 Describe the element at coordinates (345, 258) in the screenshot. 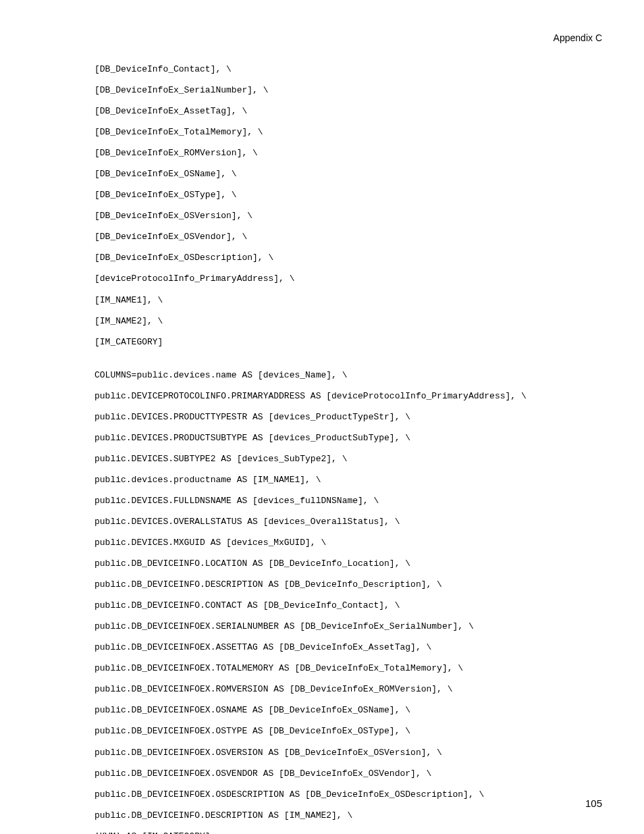

I see `code-line: [DB_DeviceInfoEx_OSDescription], \` at that location.